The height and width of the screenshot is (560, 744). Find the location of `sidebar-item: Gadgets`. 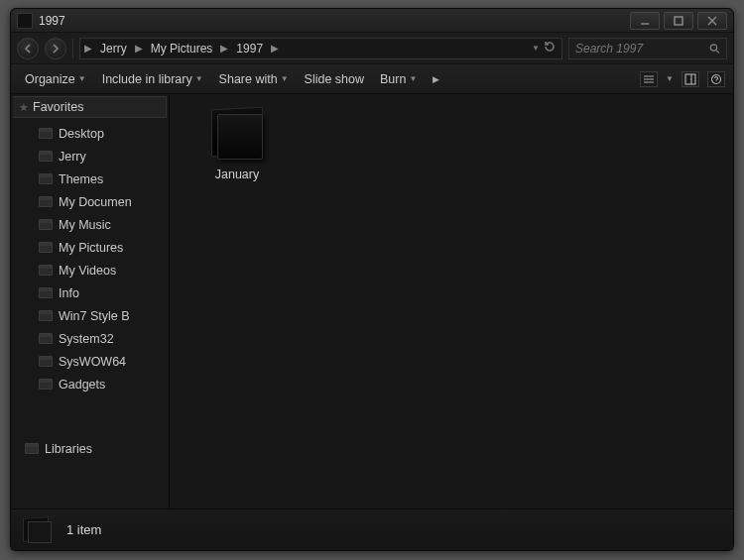

sidebar-item: Gadgets is located at coordinates (89, 385).